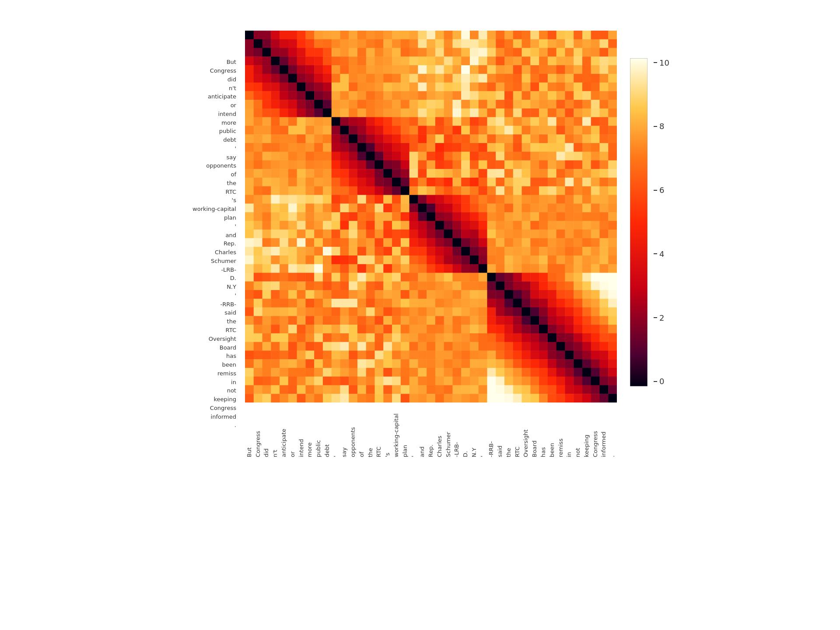 This screenshot has width=840, height=630. Describe the element at coordinates (231, 235) in the screenshot. I see `y-label: and` at that location.